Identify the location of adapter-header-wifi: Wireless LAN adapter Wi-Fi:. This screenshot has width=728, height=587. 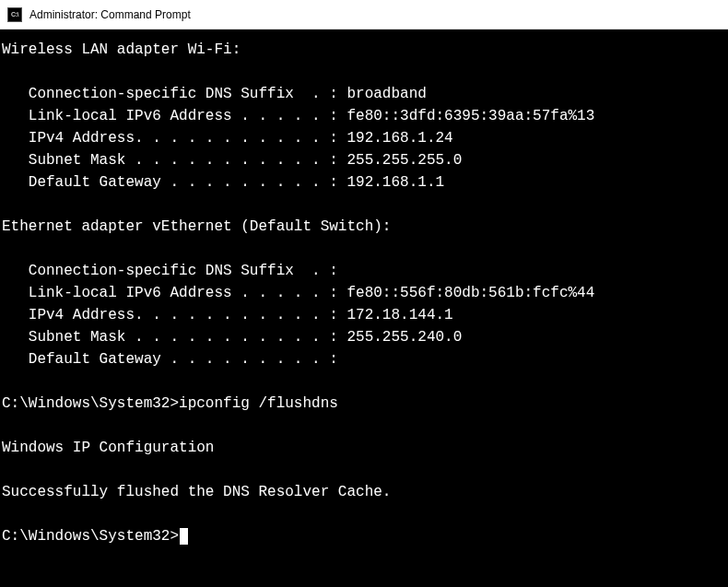
(122, 50).